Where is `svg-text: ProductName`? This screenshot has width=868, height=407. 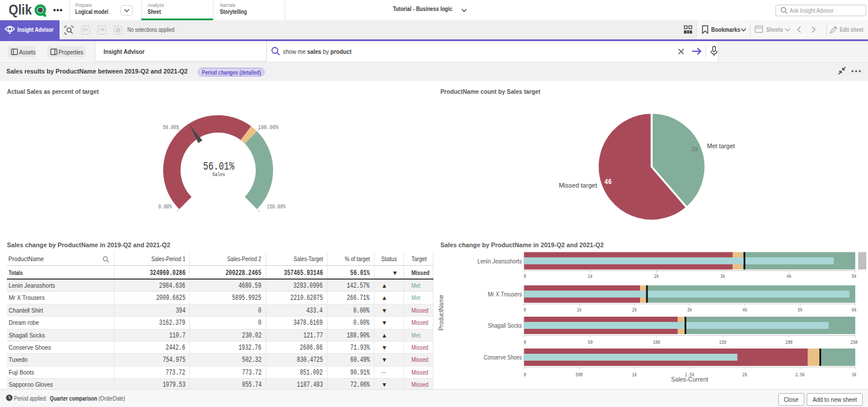
svg-text: ProductName is located at coordinates (441, 313).